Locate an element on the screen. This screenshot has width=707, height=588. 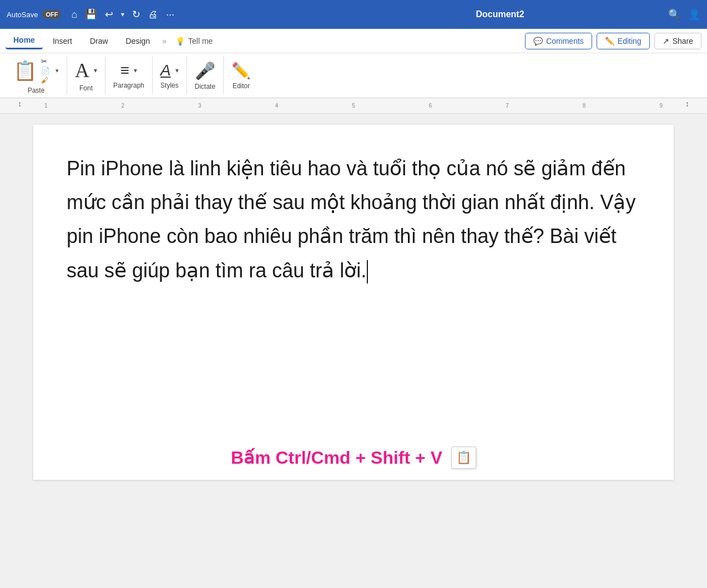
editor-label: Editor is located at coordinates (241, 86).